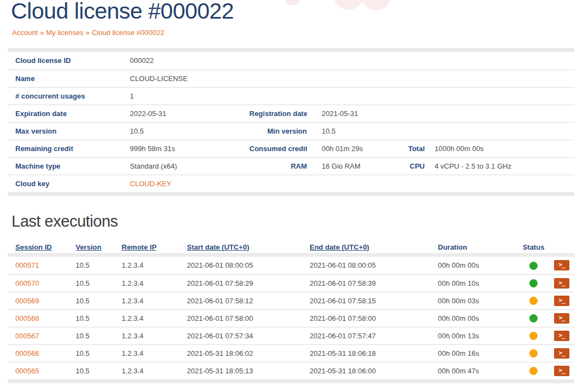  I want to click on remaining-credit-label: Remaining credit, so click(69, 148).